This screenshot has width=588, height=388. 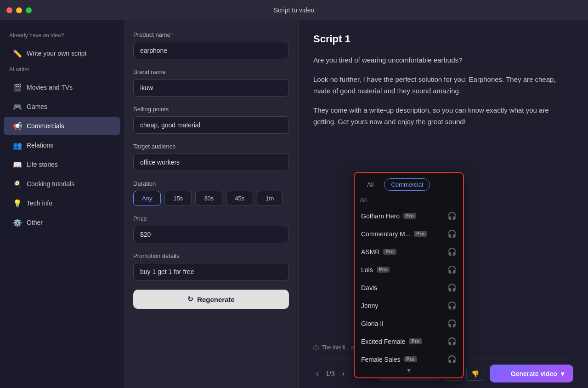 I want to click on selling-points-group: Selling points, so click(x=211, y=120).